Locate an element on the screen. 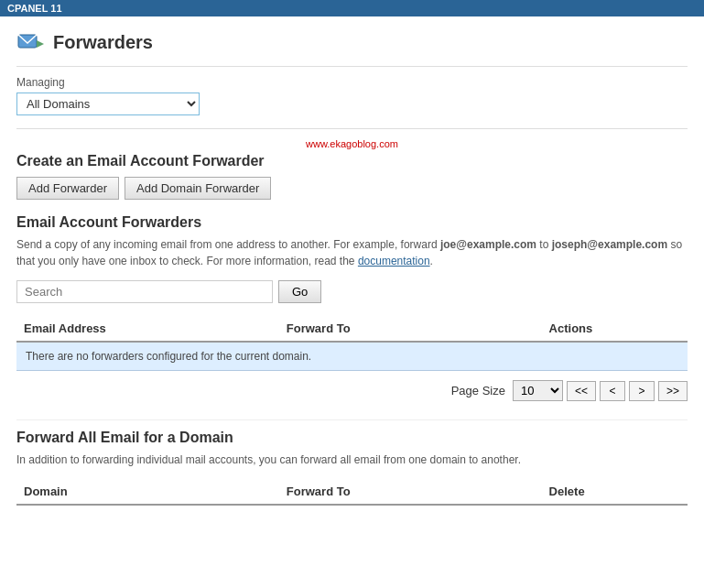 The height and width of the screenshot is (588, 704). managing-section: Managing All Domains is located at coordinates (352, 95).